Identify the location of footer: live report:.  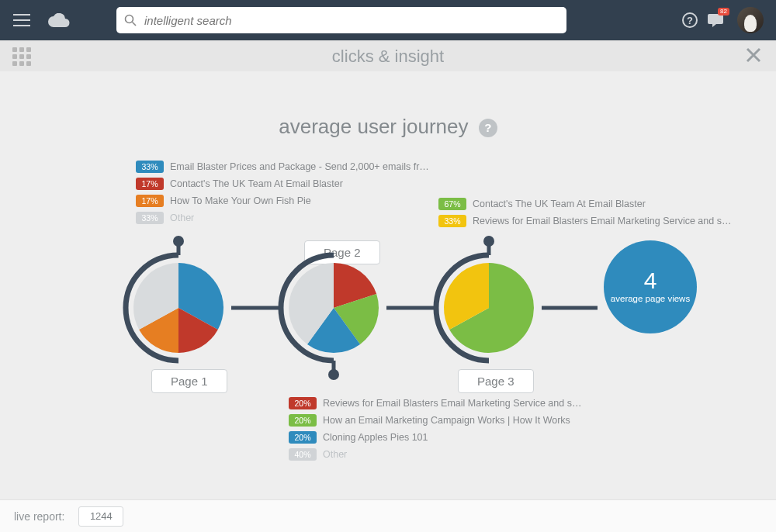
(388, 516).